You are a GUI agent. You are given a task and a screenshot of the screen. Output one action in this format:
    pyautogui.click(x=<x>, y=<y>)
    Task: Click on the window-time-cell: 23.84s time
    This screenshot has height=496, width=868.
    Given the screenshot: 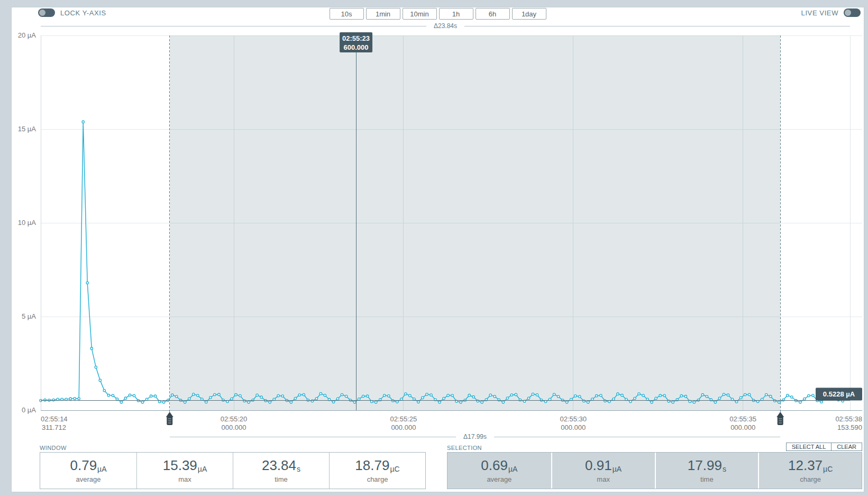 What is the action you would take?
    pyautogui.click(x=281, y=471)
    